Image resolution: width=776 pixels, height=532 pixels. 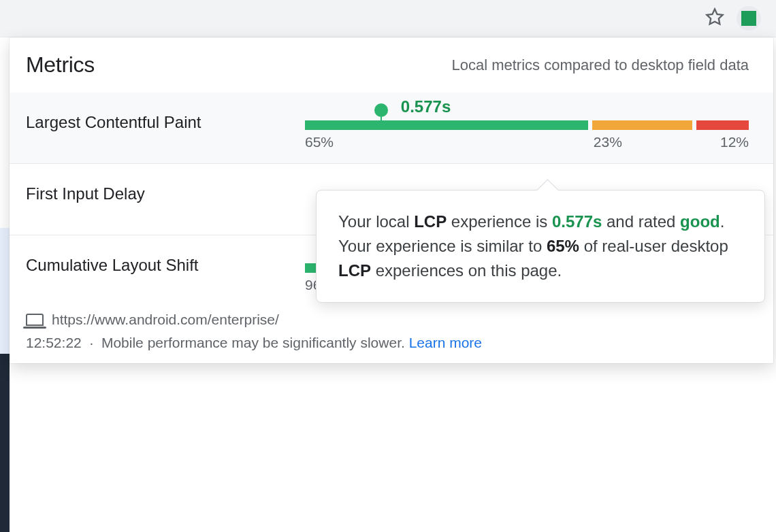 What do you see at coordinates (165, 265) in the screenshot?
I see `metric-label: Cumulative Layout Shift` at bounding box center [165, 265].